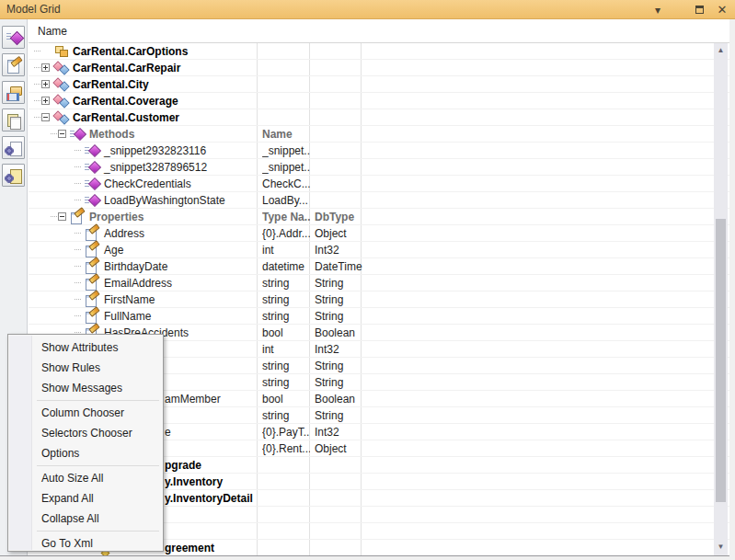  Describe the element at coordinates (86, 388) in the screenshot. I see `menu-item-show-messages: Show Messages` at that location.